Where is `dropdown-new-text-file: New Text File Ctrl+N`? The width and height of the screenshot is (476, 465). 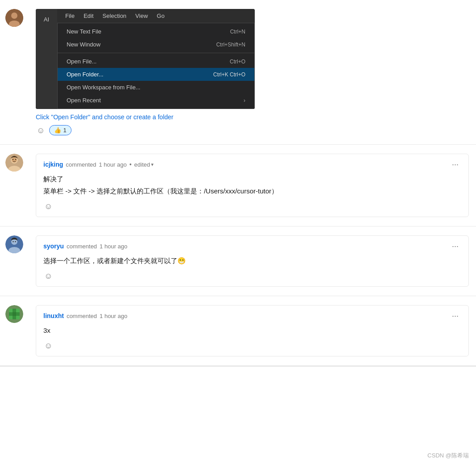 dropdown-new-text-file: New Text File Ctrl+N is located at coordinates (156, 31).